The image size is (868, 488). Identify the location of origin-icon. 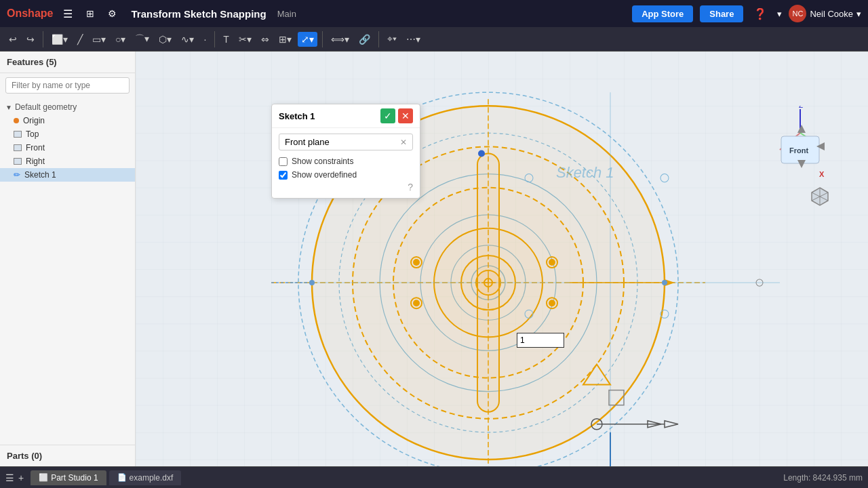
(16, 121).